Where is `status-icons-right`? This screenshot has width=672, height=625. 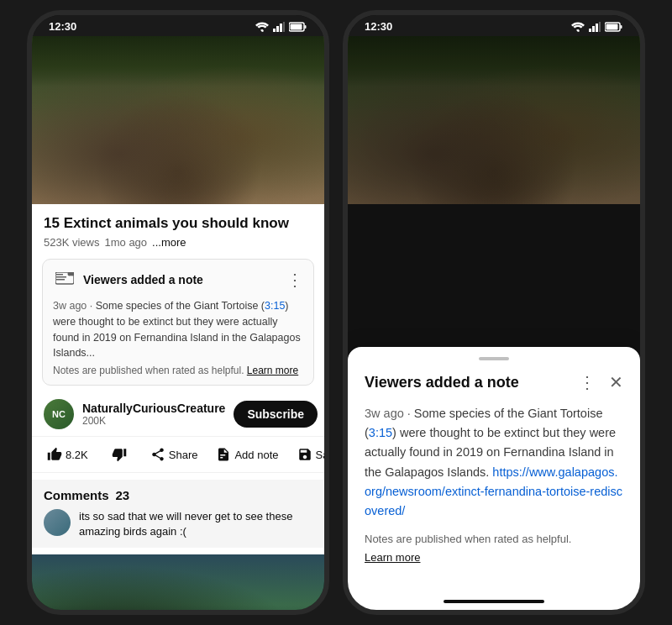
status-icons-right is located at coordinates (597, 27).